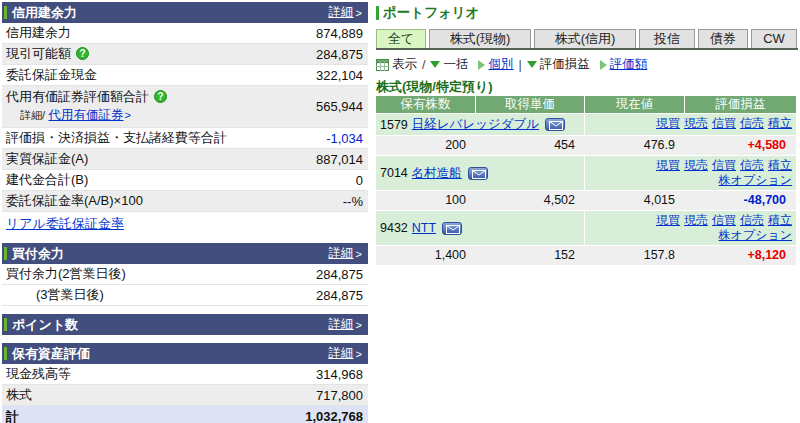  What do you see at coordinates (360, 180) in the screenshot?
I see `row-value: 0` at bounding box center [360, 180].